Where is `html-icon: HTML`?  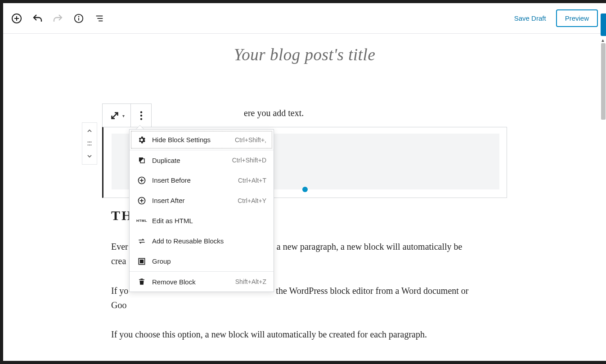 html-icon: HTML is located at coordinates (142, 220).